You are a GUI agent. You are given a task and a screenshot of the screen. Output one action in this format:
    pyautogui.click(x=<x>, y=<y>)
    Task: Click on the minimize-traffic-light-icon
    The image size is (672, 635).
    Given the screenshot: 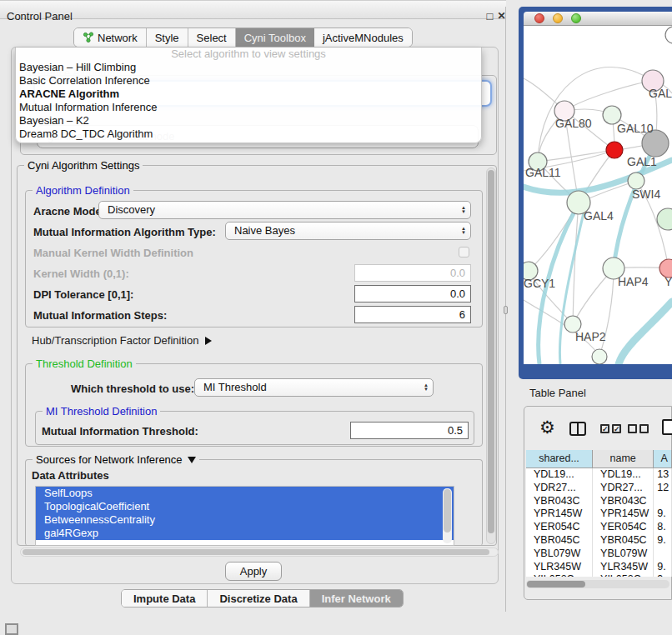 What is the action you would take?
    pyautogui.click(x=558, y=18)
    